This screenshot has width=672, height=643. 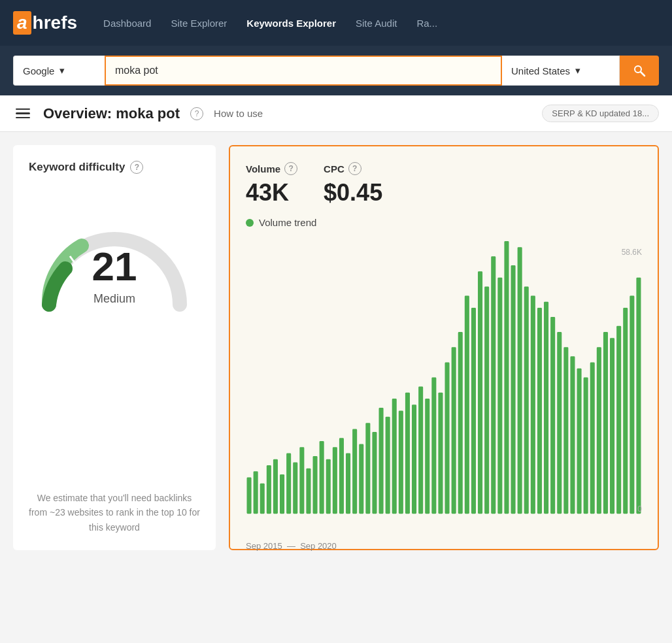 What do you see at coordinates (578, 71) in the screenshot?
I see `country-arrow: ▾` at bounding box center [578, 71].